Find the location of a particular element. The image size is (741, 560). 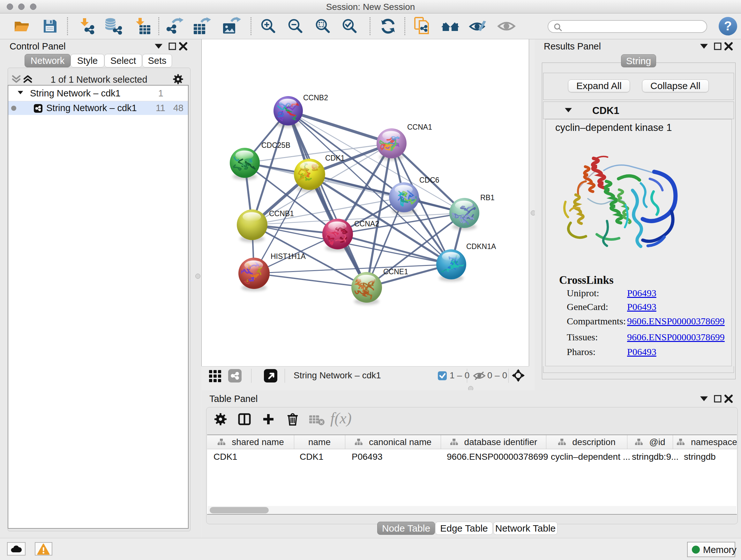

svg-text: CCNE1 is located at coordinates (396, 271).